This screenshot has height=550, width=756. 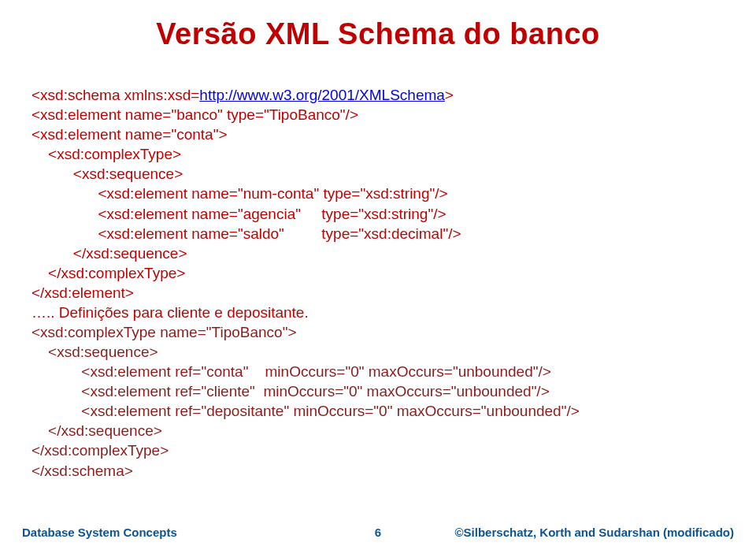 I want to click on code-line: <xsd:complexType name="TipoBanco">, so click(x=164, y=333).